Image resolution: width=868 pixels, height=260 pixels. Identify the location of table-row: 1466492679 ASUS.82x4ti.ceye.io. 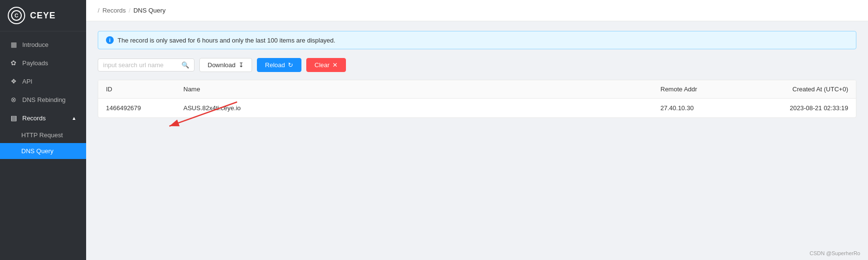
(477, 108).